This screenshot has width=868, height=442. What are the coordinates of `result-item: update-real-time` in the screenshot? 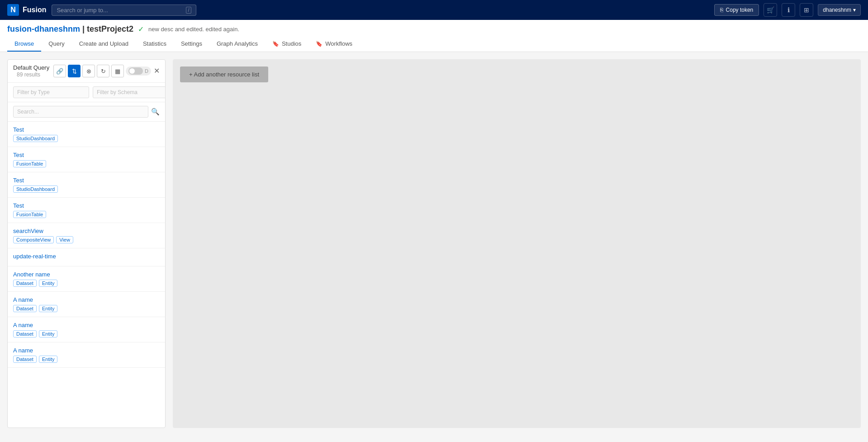 It's located at (86, 257).